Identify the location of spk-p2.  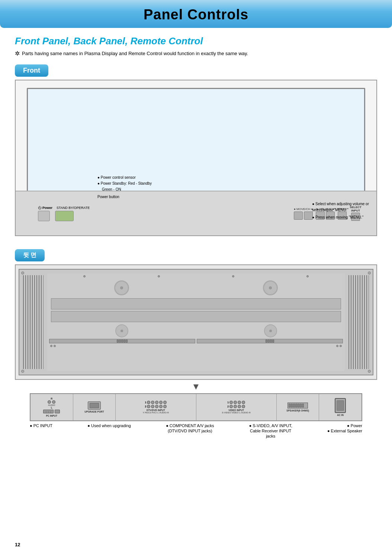
(292, 406).